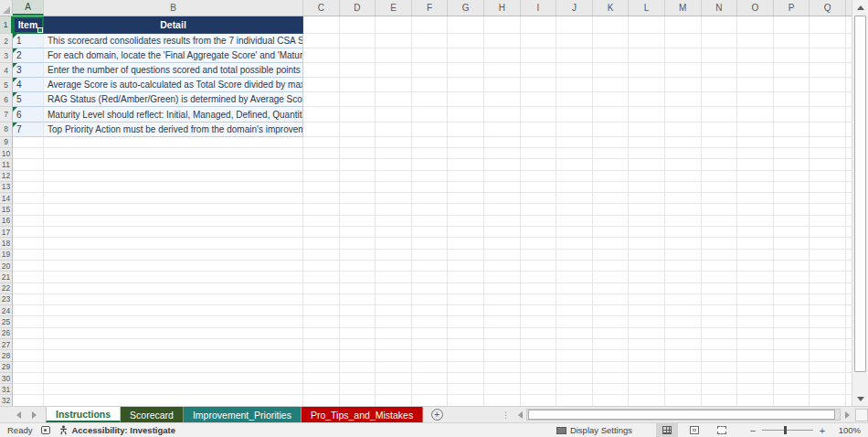  I want to click on cell-i8, so click(539, 130).